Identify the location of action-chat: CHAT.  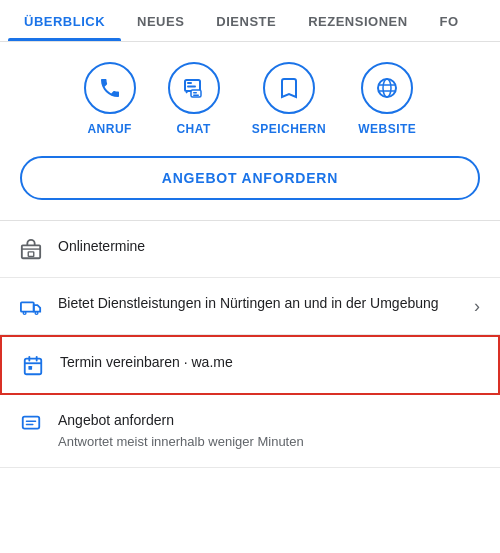
(194, 99).